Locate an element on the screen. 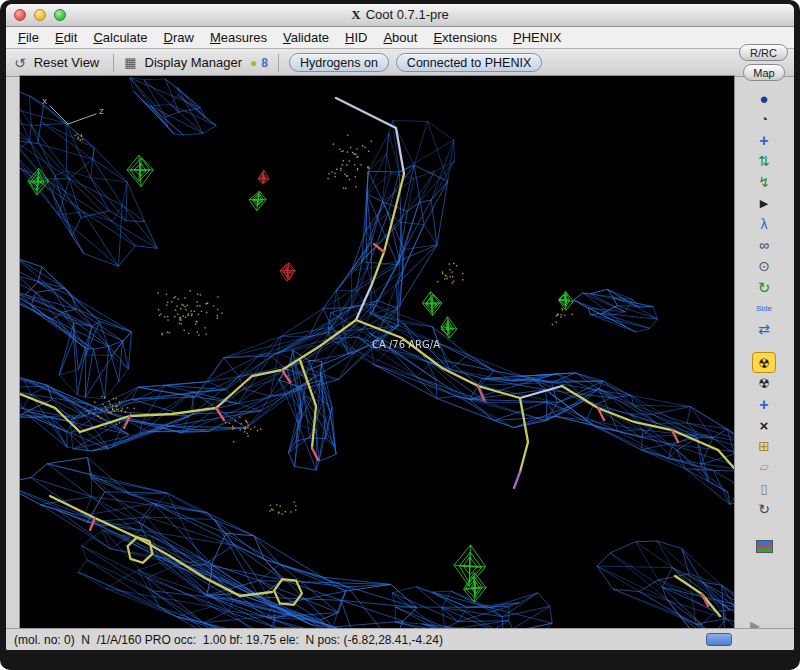 The height and width of the screenshot is (670, 800). status-bar: (mol. no: 0) N /1/A/160 PRO occ: 1.00 bf… is located at coordinates (400, 639).